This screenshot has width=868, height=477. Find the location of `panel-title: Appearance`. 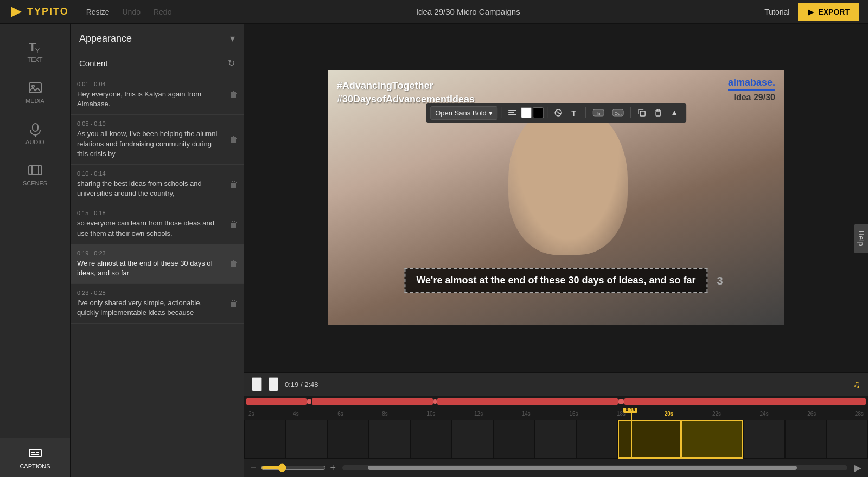

panel-title: Appearance is located at coordinates (105, 39).